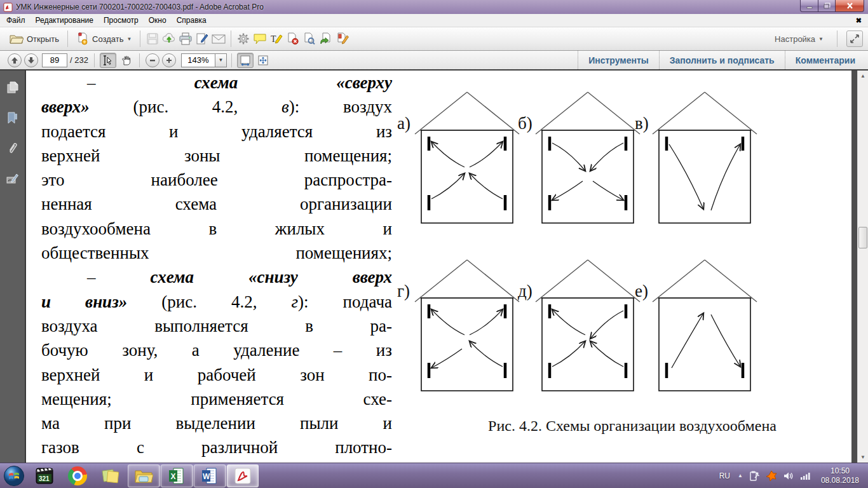  I want to click on zoom-dropdown-button: ▼, so click(221, 60).